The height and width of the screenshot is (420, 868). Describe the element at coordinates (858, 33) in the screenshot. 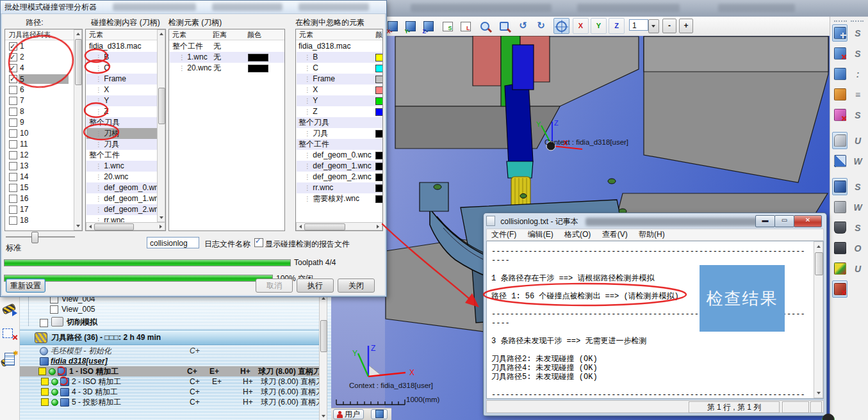

I see `toolpath-curve-1-icon: S` at that location.